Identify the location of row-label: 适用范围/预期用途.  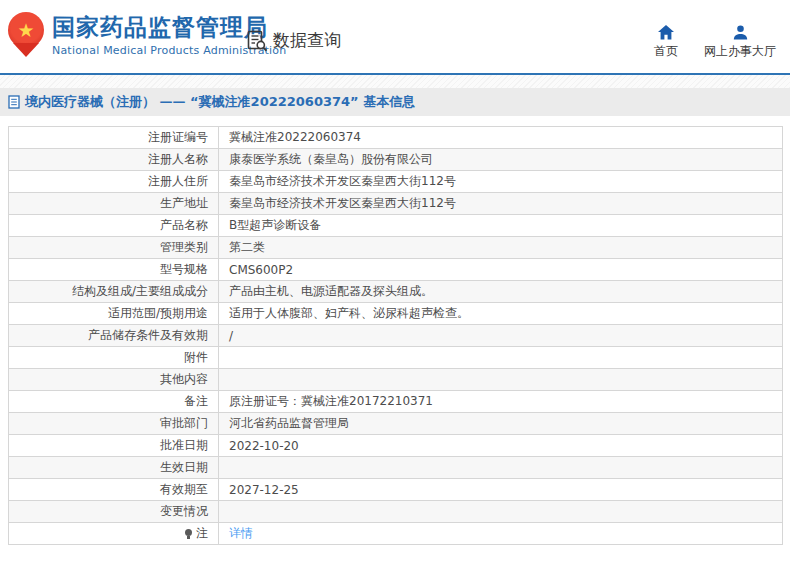
(114, 314).